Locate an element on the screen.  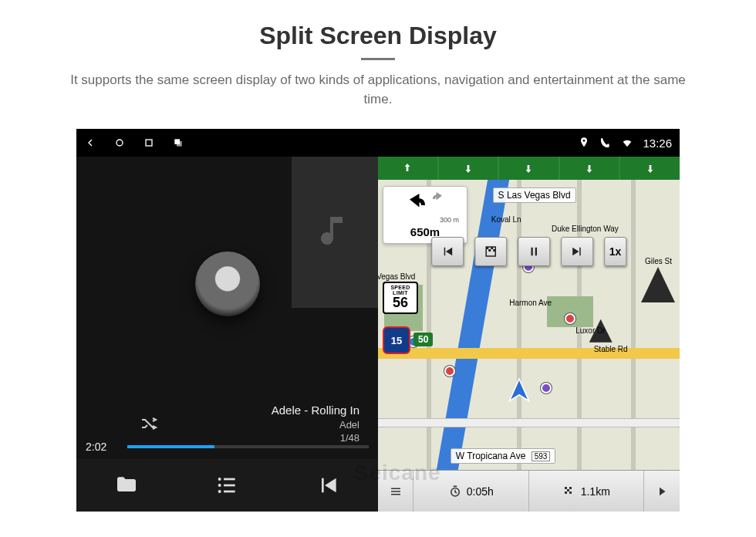
interstate-shield: 15 is located at coordinates (397, 340).